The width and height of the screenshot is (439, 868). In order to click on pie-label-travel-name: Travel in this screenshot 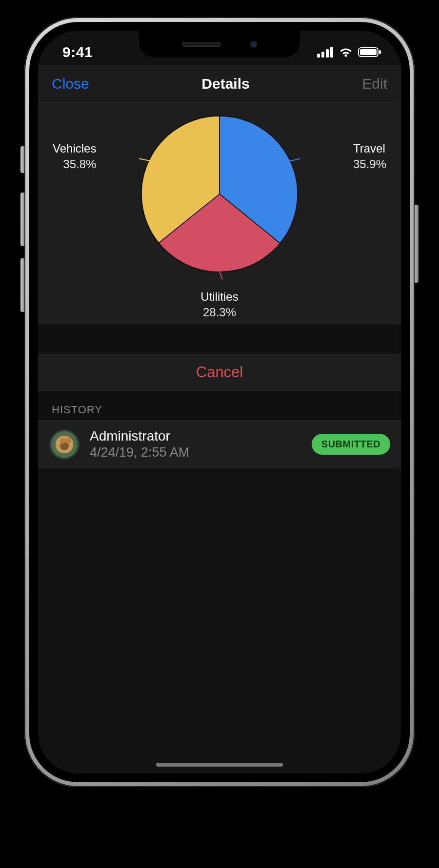, I will do `click(369, 148)`.